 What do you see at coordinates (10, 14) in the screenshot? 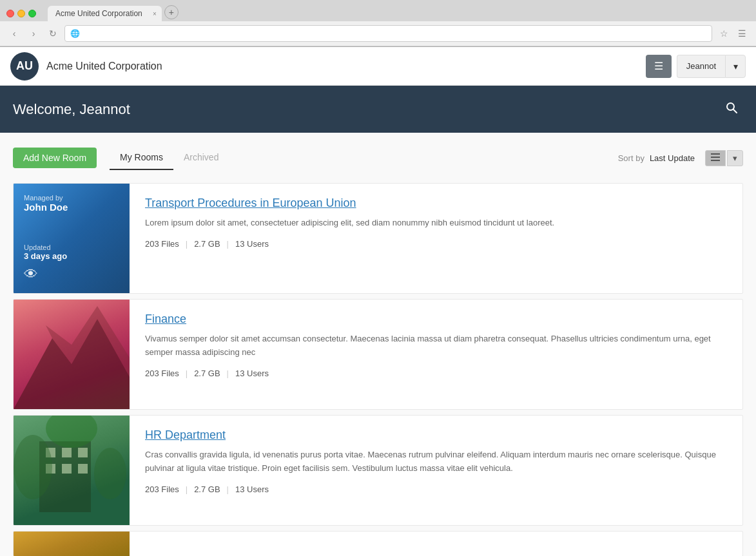
I see `close-window-dot` at bounding box center [10, 14].